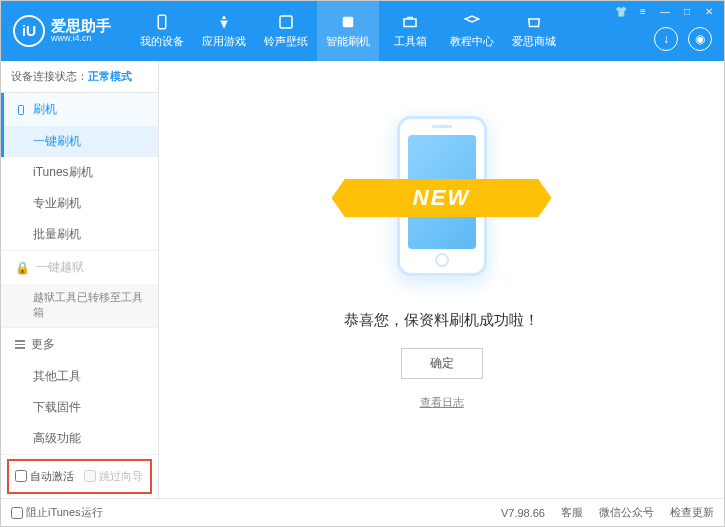 The image size is (725, 527). What do you see at coordinates (348, 31) in the screenshot?
I see `nav-smart-flash: 智能刷机` at bounding box center [348, 31].